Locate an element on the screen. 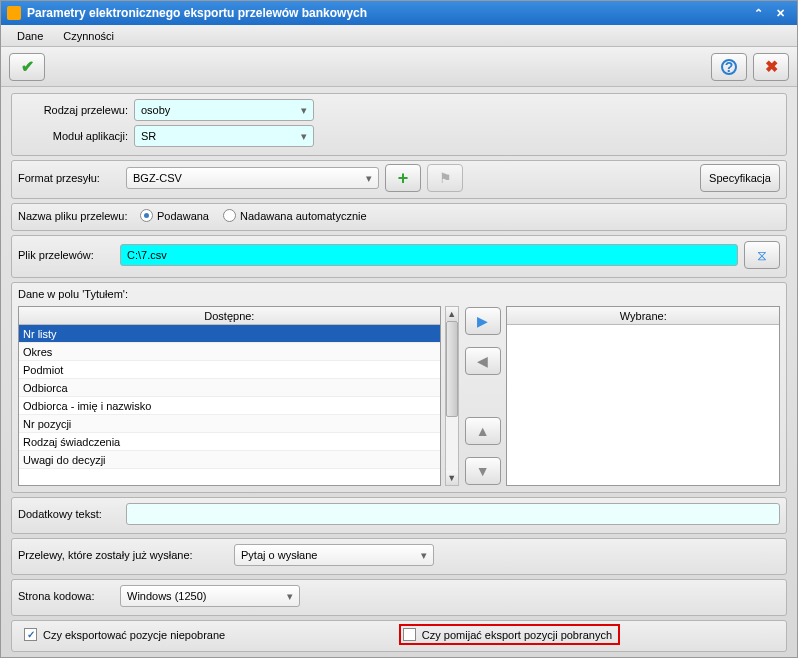 The width and height of the screenshot is (798, 658). scroll-thumb is located at coordinates (452, 369).